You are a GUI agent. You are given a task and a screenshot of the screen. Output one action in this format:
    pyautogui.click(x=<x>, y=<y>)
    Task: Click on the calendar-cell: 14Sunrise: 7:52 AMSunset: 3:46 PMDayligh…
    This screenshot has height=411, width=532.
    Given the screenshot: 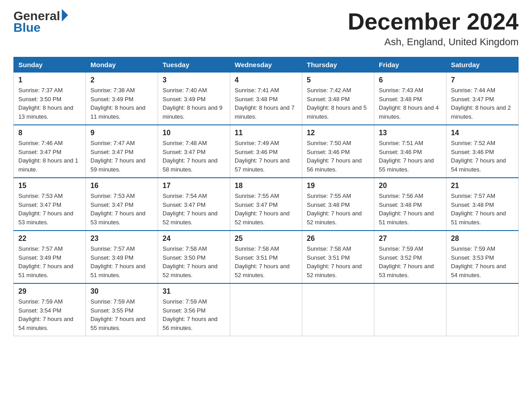 What is the action you would take?
    pyautogui.click(x=483, y=151)
    